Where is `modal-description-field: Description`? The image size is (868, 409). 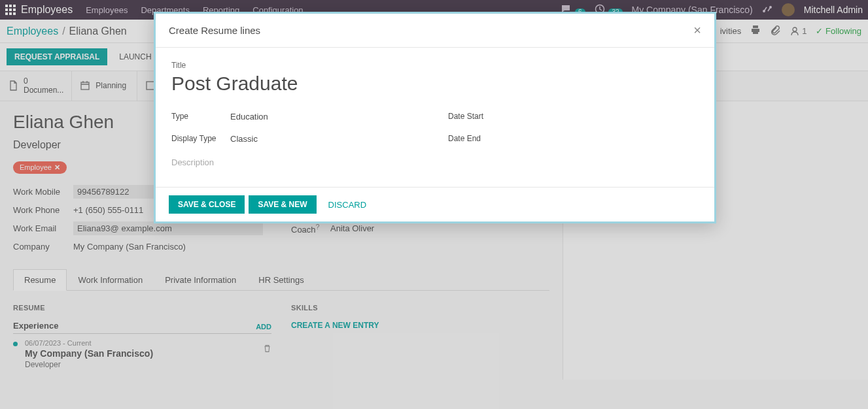
modal-description-field: Description is located at coordinates (435, 162).